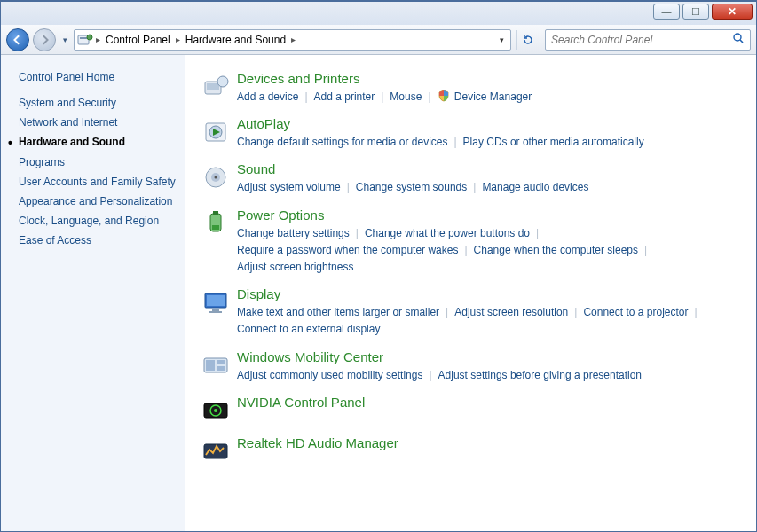 Image resolution: width=757 pixels, height=532 pixels. I want to click on search-input, so click(642, 40).